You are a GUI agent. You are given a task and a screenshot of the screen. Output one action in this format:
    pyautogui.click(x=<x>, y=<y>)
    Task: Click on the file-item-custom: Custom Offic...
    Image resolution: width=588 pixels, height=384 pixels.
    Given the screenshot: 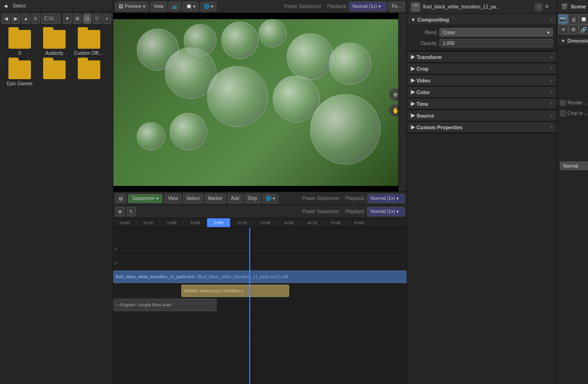 What is the action you would take?
    pyautogui.click(x=89, y=43)
    